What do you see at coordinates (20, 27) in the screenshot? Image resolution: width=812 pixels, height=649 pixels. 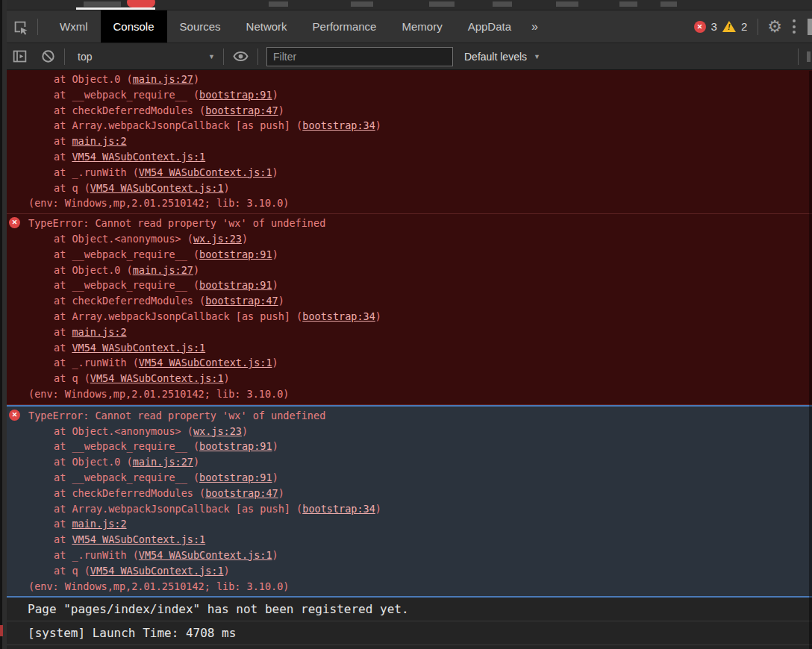 I see `inspect-element-button` at bounding box center [20, 27].